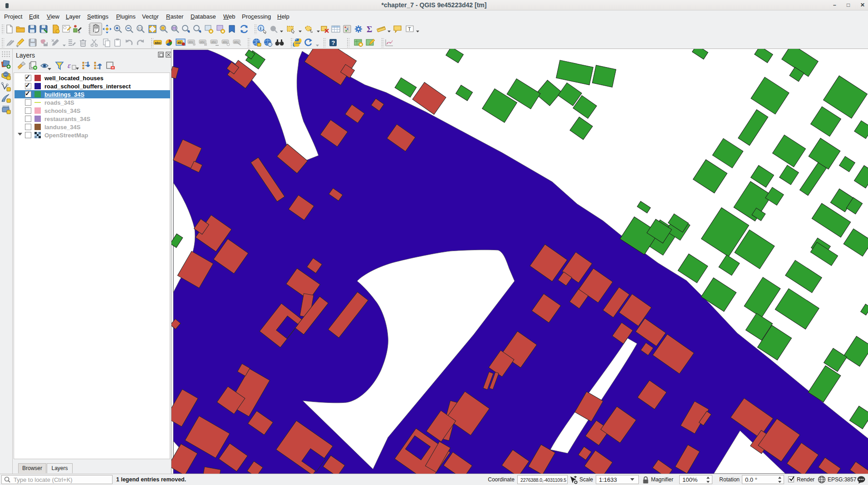  What do you see at coordinates (79, 32) in the screenshot?
I see `svg-text: a` at bounding box center [79, 32].